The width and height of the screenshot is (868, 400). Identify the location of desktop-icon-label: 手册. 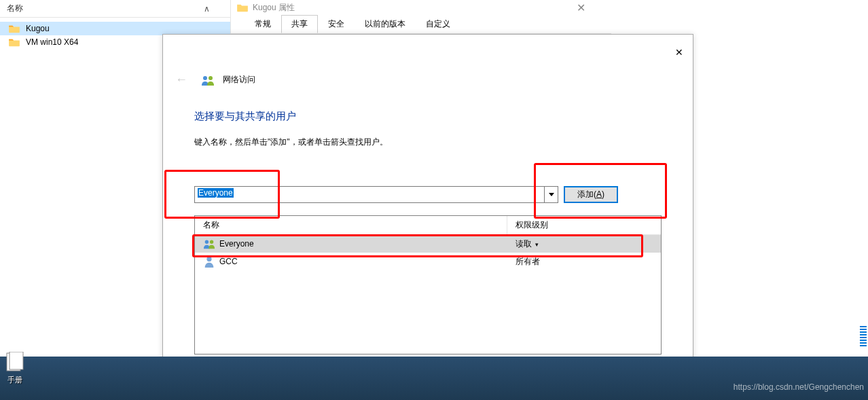
(15, 380).